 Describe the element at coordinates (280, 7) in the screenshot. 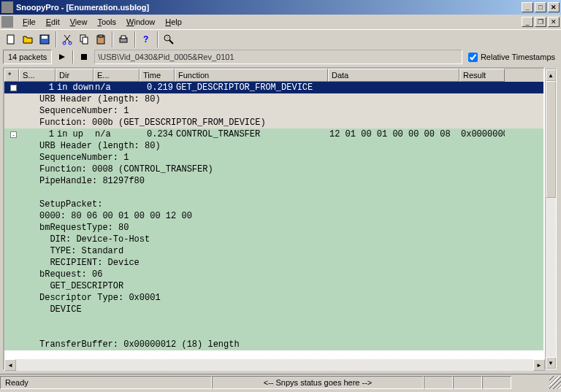

I see `title-bar: SnoopyPro - [Enumeration.usblog] _ □ ✕` at that location.